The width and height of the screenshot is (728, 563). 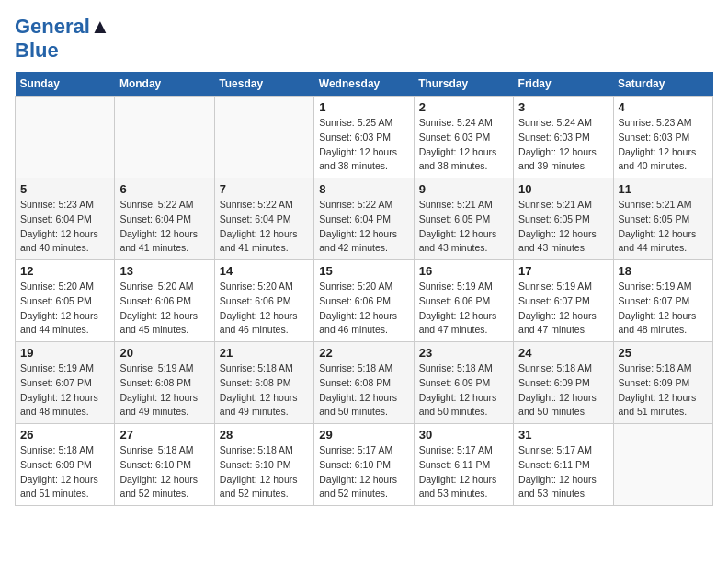 I want to click on calendar-cell: 29Sunrise: 5:17 AM Sunset: 6:10 PM Dayli…, so click(x=364, y=465).